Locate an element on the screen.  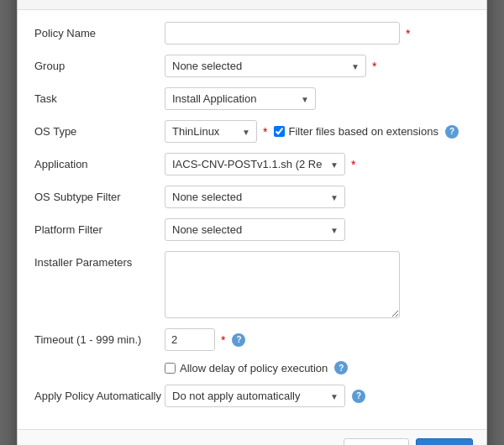
policy-name-input is located at coordinates (282, 34).